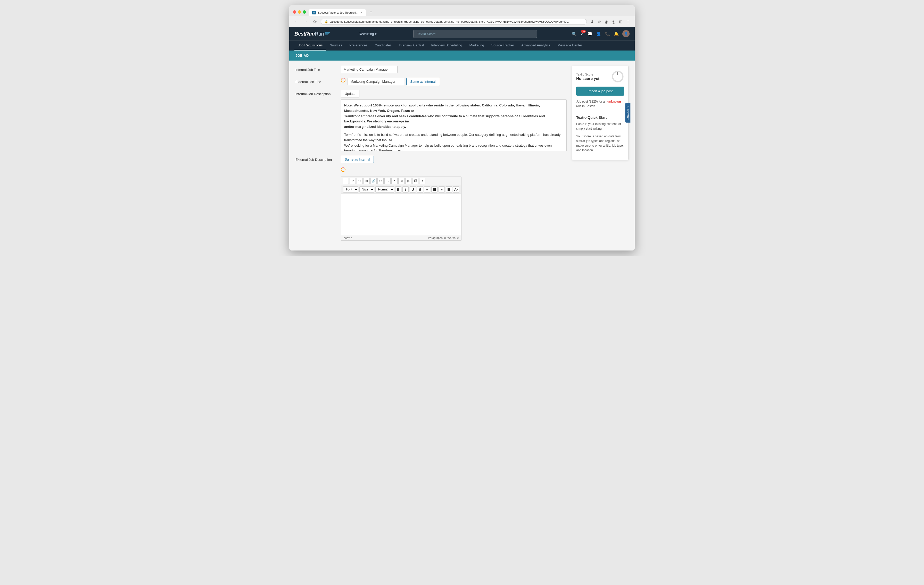 This screenshot has height=585, width=924. Describe the element at coordinates (371, 12) in the screenshot. I see `new-tab-button: +` at that location.